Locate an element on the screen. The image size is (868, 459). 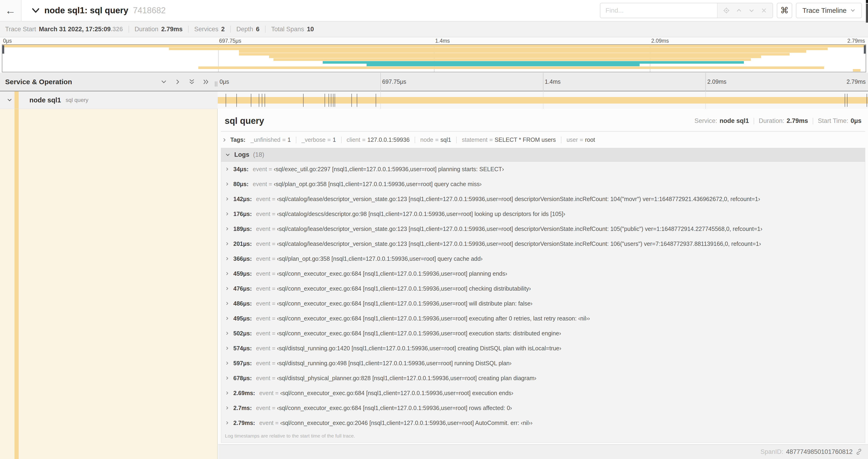
log-row: 486μs:event=‹sql/conn_executor_exec.go:6… is located at coordinates (543, 303).